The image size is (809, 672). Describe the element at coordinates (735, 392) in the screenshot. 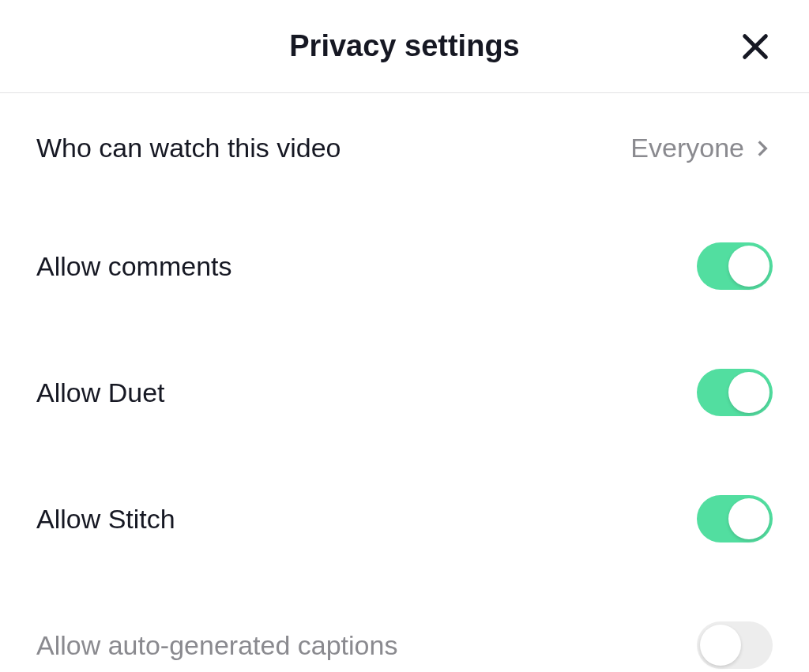

I see `duet-toggle` at that location.